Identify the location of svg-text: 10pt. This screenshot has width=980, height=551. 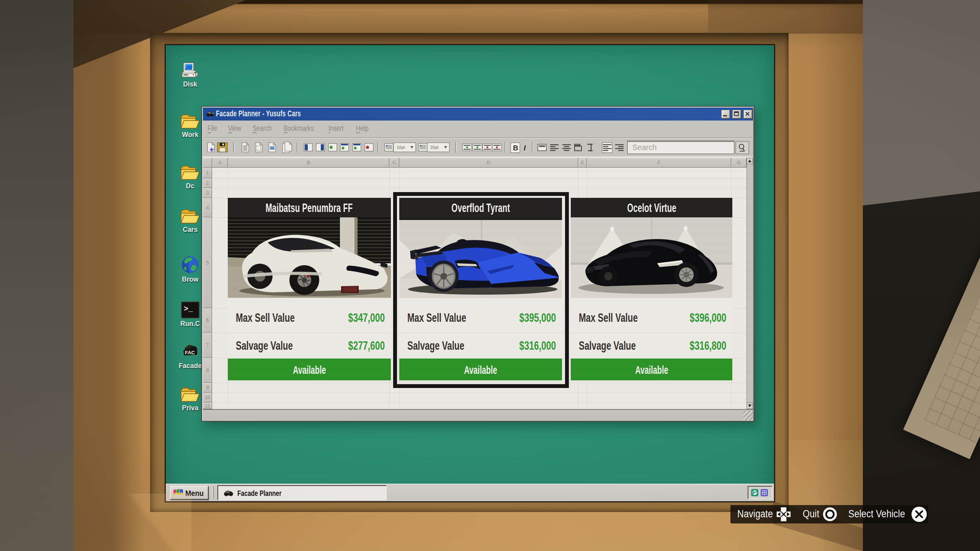
(400, 147).